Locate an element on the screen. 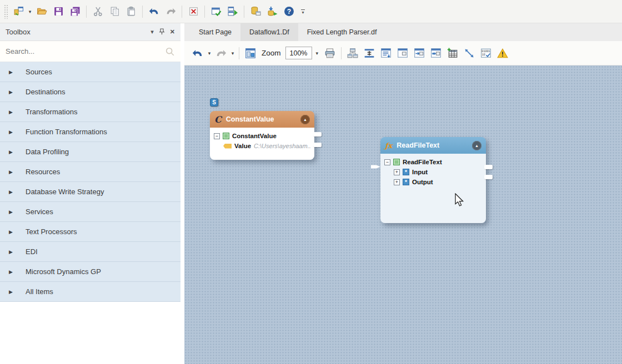  toolbox-item-services: ▶Services is located at coordinates (90, 212).